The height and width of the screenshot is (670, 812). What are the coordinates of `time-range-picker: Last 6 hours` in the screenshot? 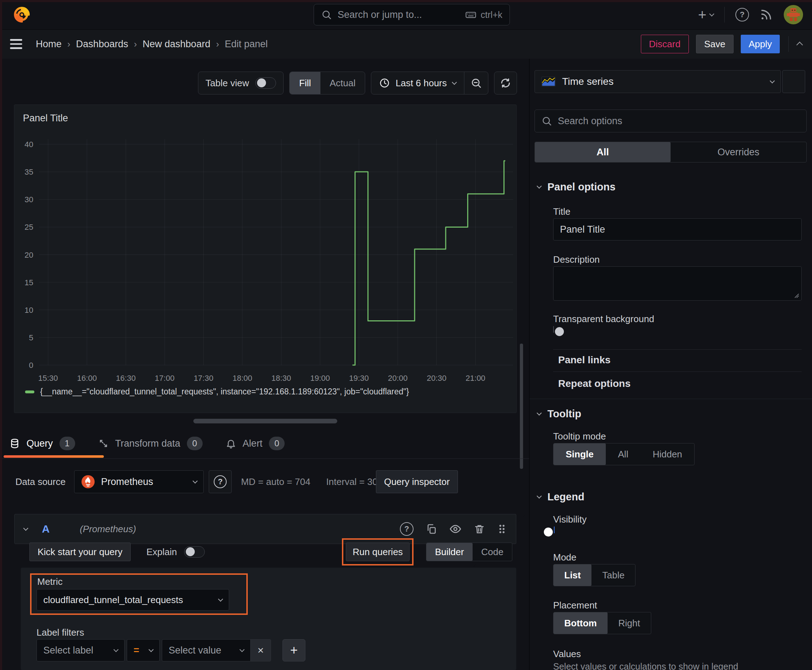 It's located at (418, 83).